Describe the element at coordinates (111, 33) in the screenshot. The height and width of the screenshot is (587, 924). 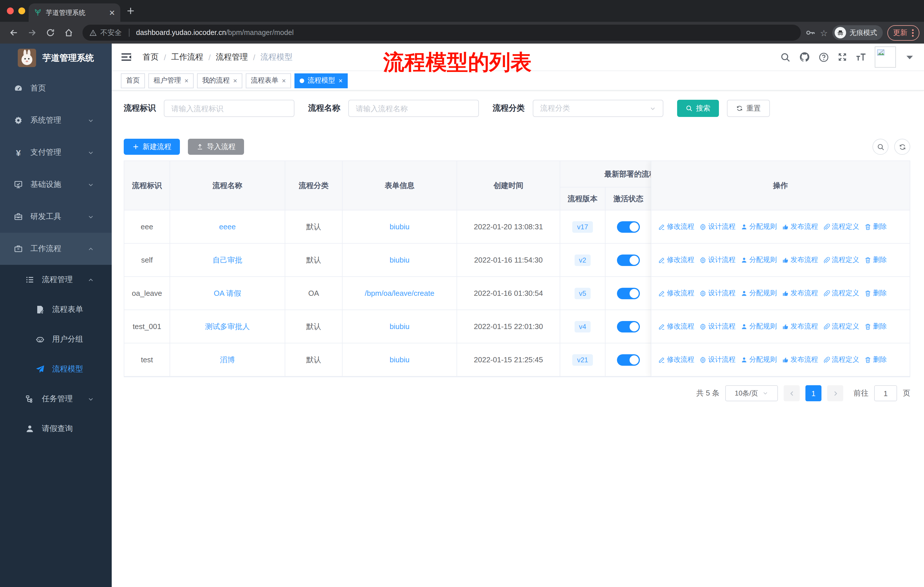
I see `security-label: 不安全` at that location.